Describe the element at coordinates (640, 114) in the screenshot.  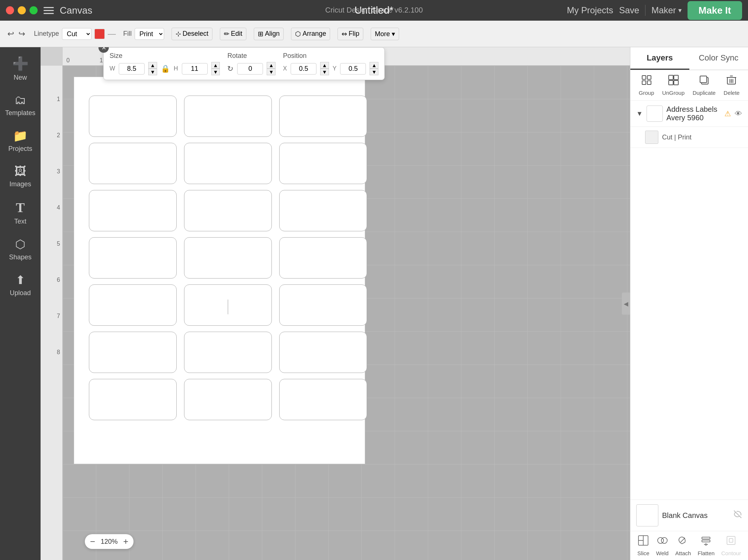
I see `layer-expand-icon: ▼` at that location.